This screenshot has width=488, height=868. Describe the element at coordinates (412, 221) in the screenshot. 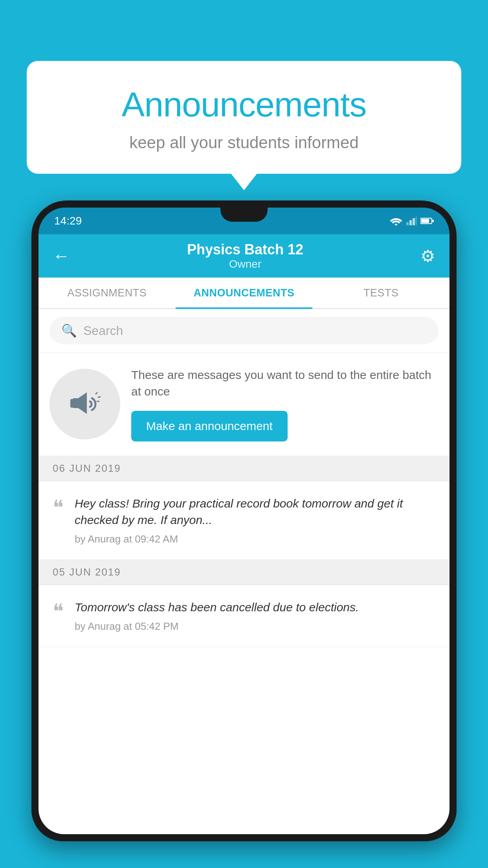

I see `status-icons` at that location.